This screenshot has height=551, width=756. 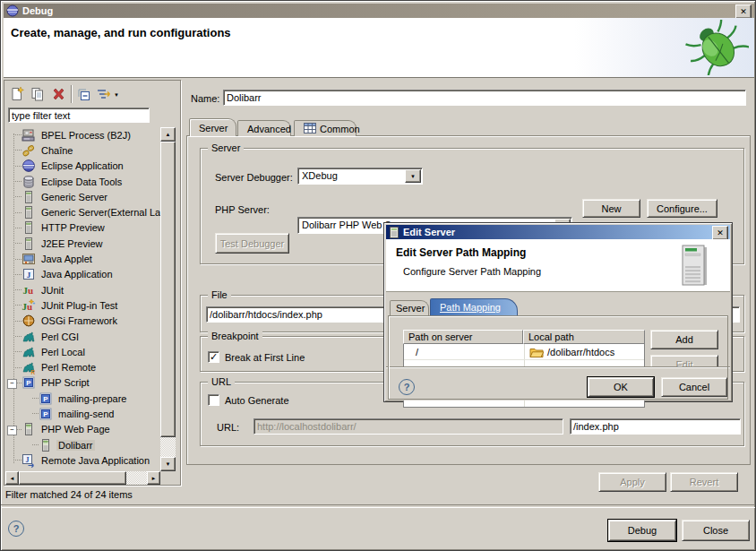 I want to click on tree-item-java-application: JJava Application, so click(x=83, y=274).